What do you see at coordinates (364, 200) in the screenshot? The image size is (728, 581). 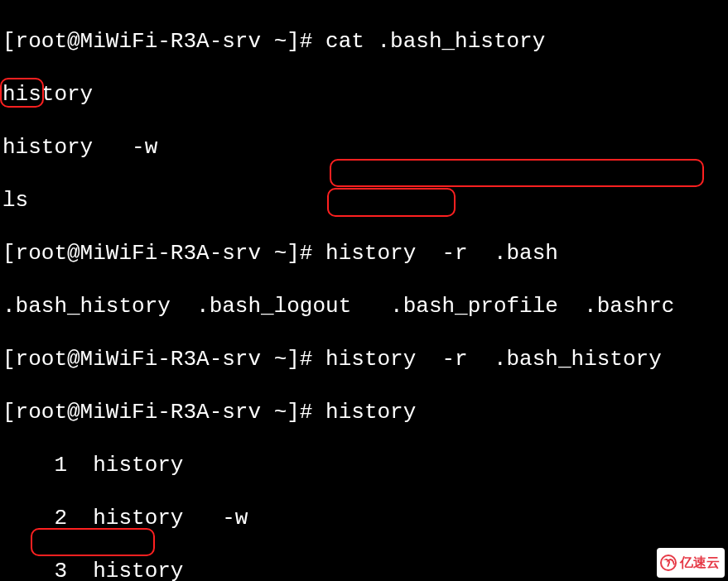 I see `output-line: ls` at bounding box center [364, 200].